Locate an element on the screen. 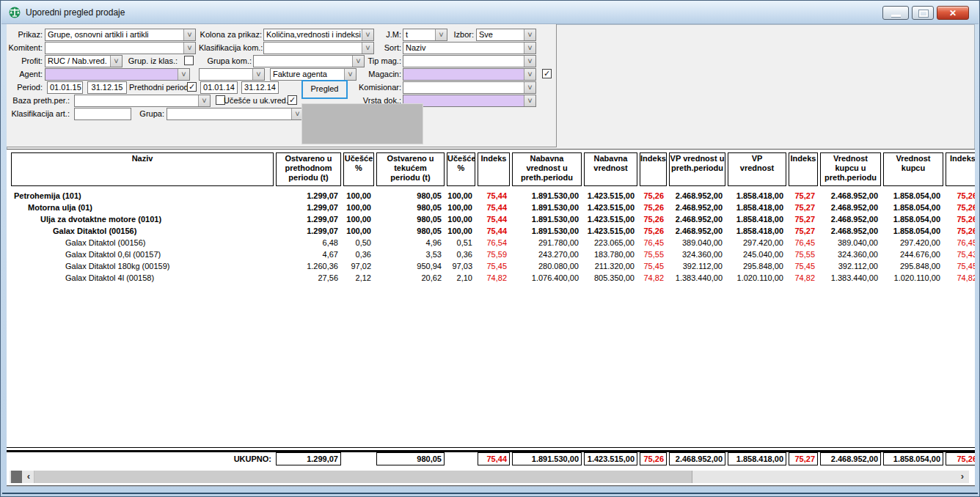  table-row: Petrohemija (101) 1.299,07 100,00 980,05… is located at coordinates (493, 196).